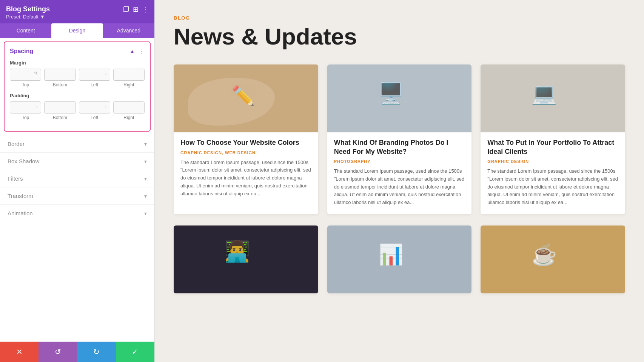 The height and width of the screenshot is (362, 644). I want to click on padding-bottom-input, so click(60, 107).